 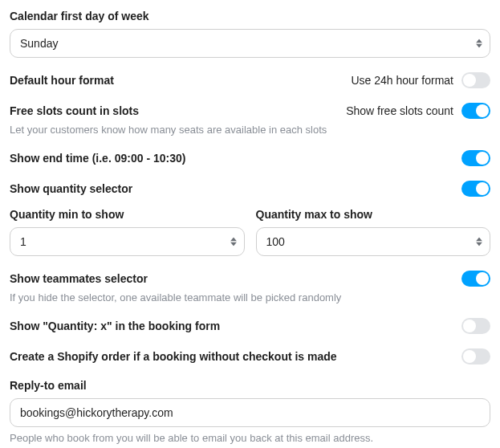 I want to click on show-qty-toggle, so click(x=476, y=189).